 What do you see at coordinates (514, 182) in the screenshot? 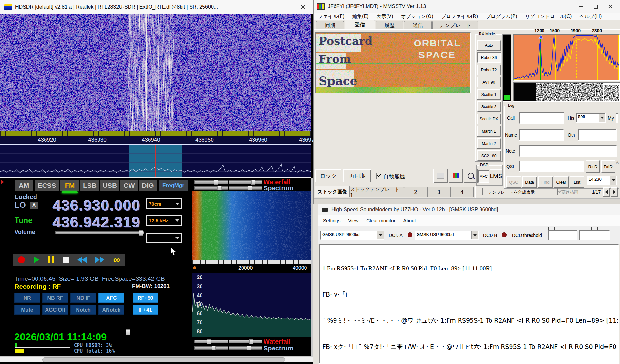
I see `qso-button: QSO` at bounding box center [514, 182].